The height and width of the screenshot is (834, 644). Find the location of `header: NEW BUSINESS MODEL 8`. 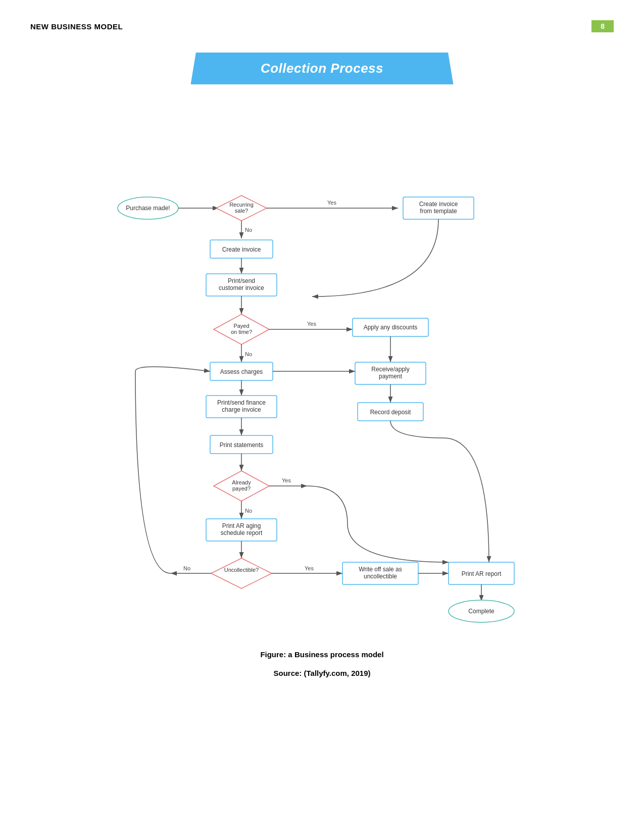

header: NEW BUSINESS MODEL 8 is located at coordinates (322, 26).